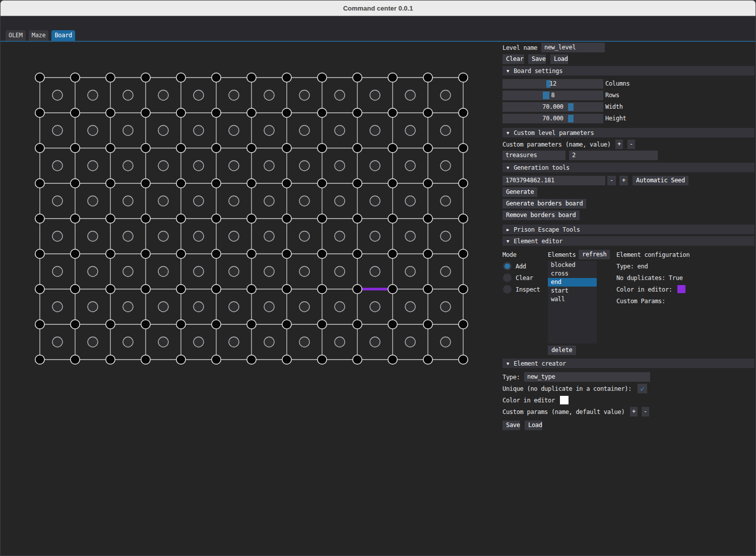 This screenshot has width=756, height=556. Describe the element at coordinates (561, 255) in the screenshot. I see `elements-label: Elements` at that location.